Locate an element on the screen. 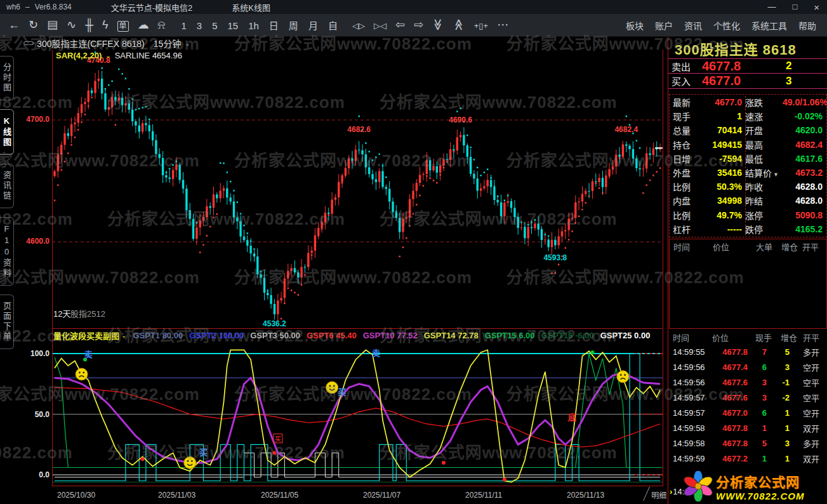 This screenshot has width=827, height=504. site-logo: 分析家公式网 WWW.70822.COM is located at coordinates (754, 486).